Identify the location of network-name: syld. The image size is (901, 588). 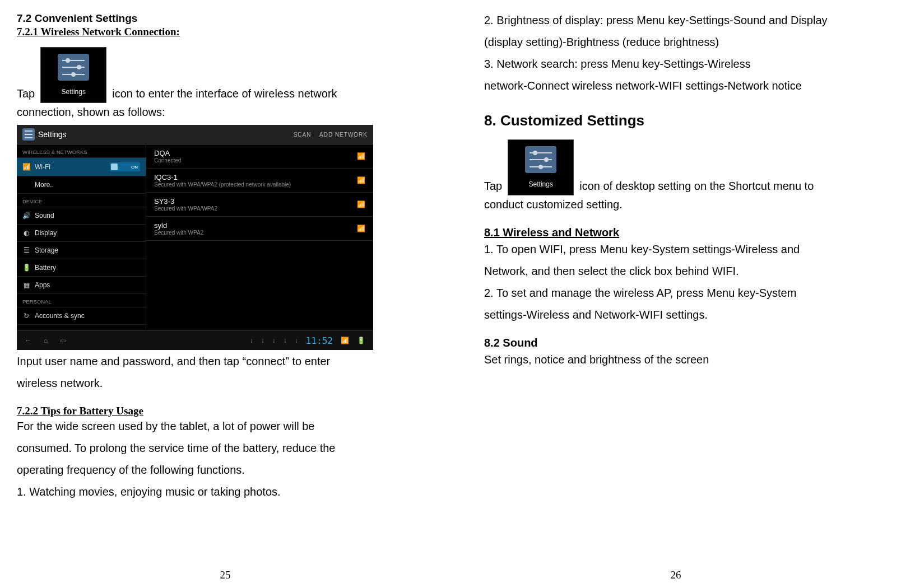
(179, 225).